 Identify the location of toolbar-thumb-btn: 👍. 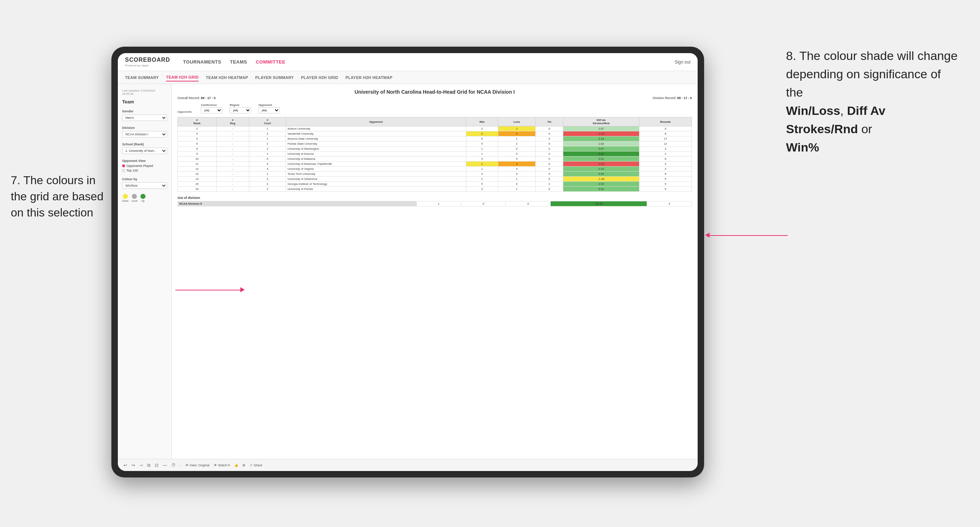
(236, 465).